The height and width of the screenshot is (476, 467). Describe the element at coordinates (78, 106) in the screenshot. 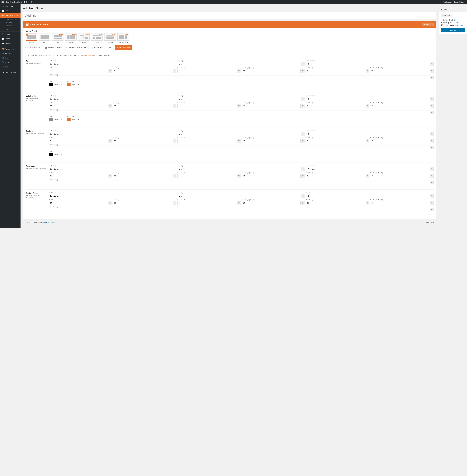

I see `meta-font-size-input` at that location.